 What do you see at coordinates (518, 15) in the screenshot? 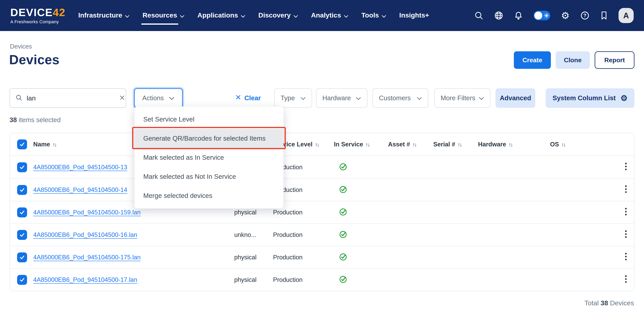
I see `bell-icon` at bounding box center [518, 15].